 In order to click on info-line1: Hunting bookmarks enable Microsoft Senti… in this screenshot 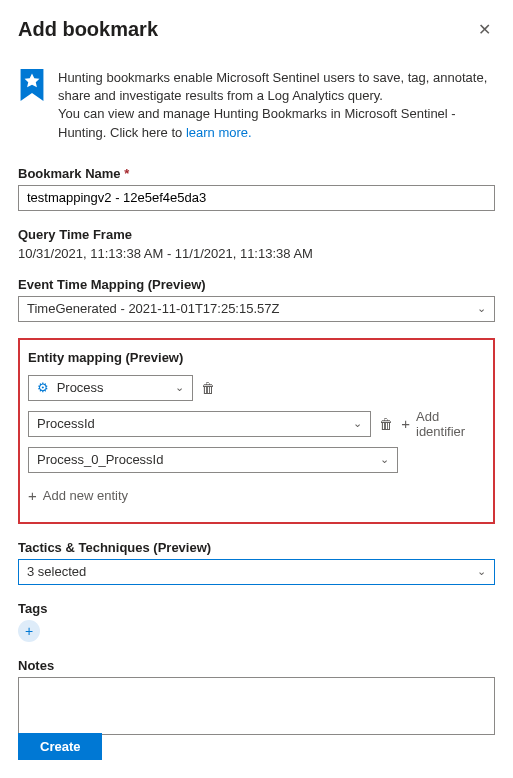, I will do `click(272, 86)`.